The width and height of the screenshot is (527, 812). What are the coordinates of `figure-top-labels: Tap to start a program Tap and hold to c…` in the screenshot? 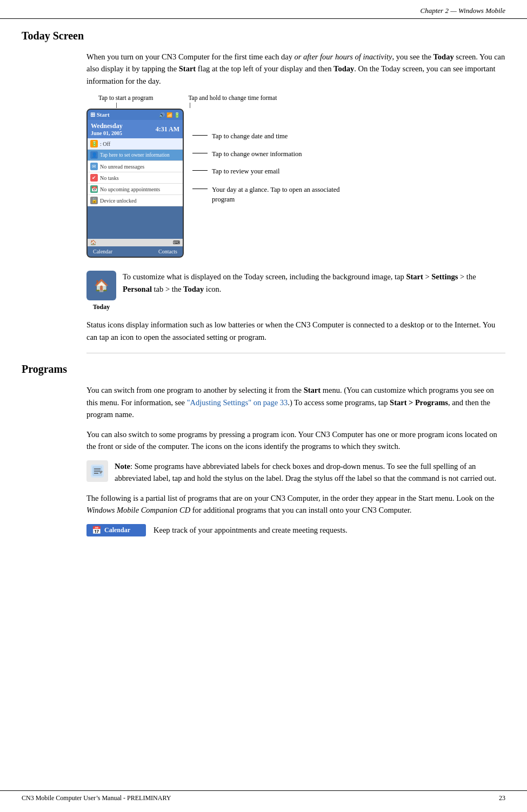 It's located at (296, 98).